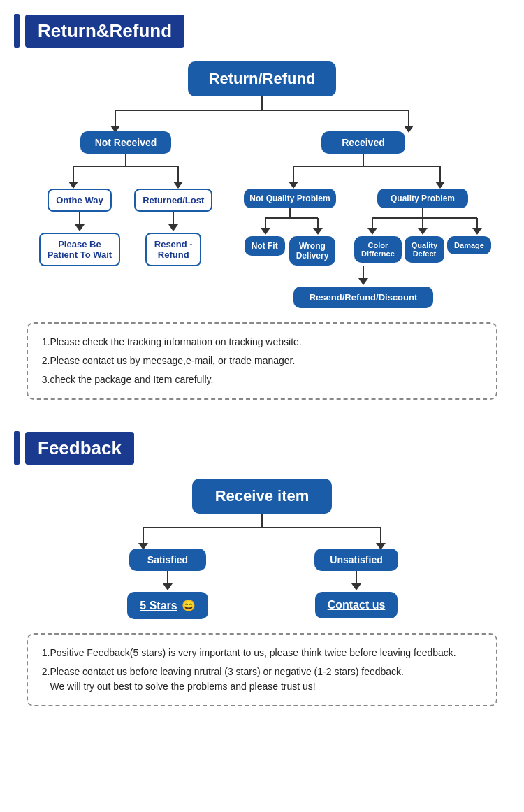  Describe the element at coordinates (290, 227) in the screenshot. I see `not-quality-col: Not Quality Problem Not Fit WrongDeliver…` at that location.